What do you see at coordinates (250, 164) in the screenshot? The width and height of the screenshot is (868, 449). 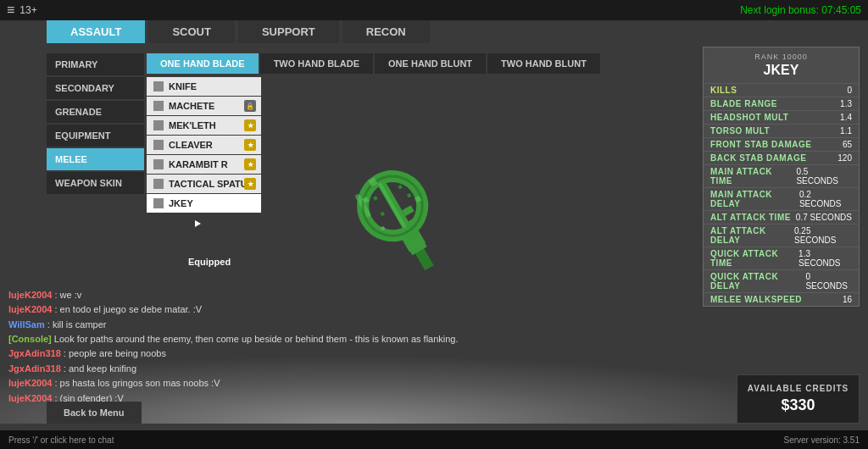 I see `gold-icon-karambit: ★` at bounding box center [250, 164].